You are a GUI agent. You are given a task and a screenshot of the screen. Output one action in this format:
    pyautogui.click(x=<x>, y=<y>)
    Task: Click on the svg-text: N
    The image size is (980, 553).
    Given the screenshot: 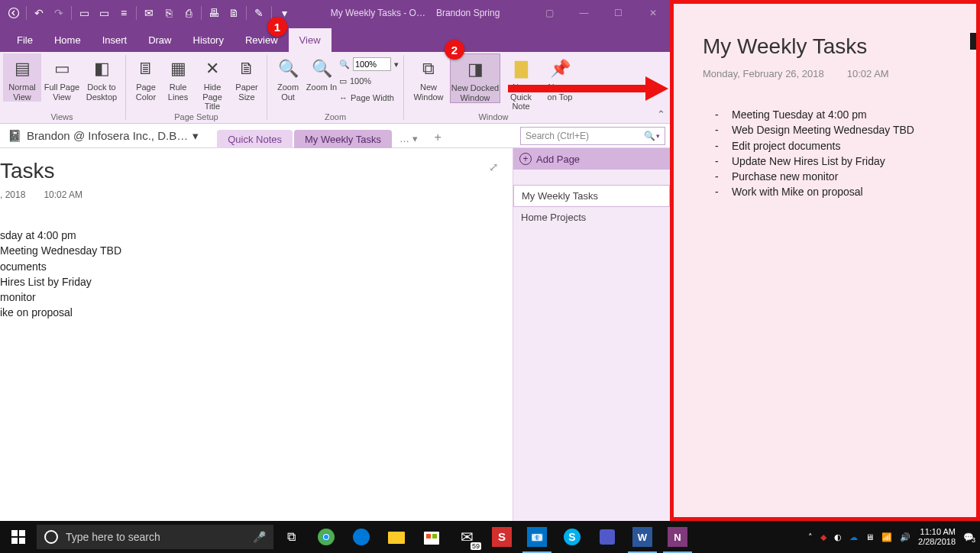 What is the action you would take?
    pyautogui.click(x=677, y=538)
    